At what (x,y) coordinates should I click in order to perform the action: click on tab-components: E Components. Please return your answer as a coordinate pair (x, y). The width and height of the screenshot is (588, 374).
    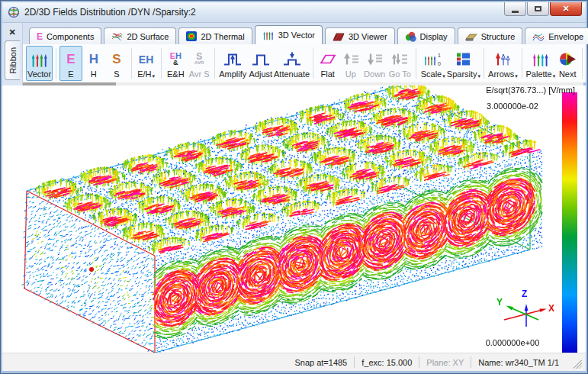
    Looking at the image, I should click on (66, 36).